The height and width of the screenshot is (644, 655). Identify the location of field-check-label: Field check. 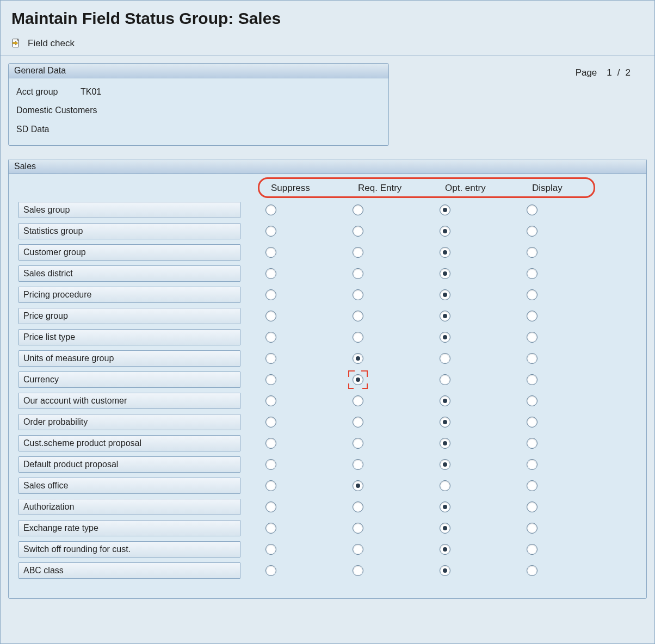
(51, 44).